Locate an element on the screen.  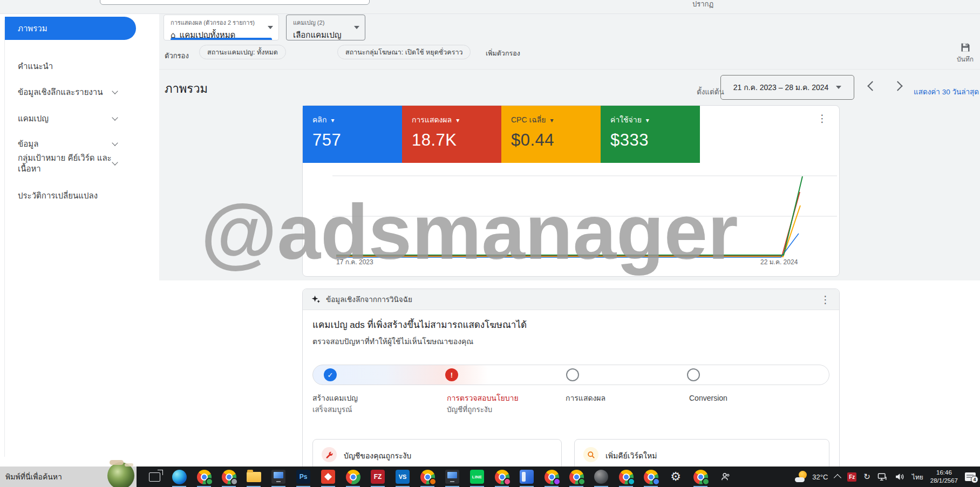
volume-tray-icon is located at coordinates (900, 477).